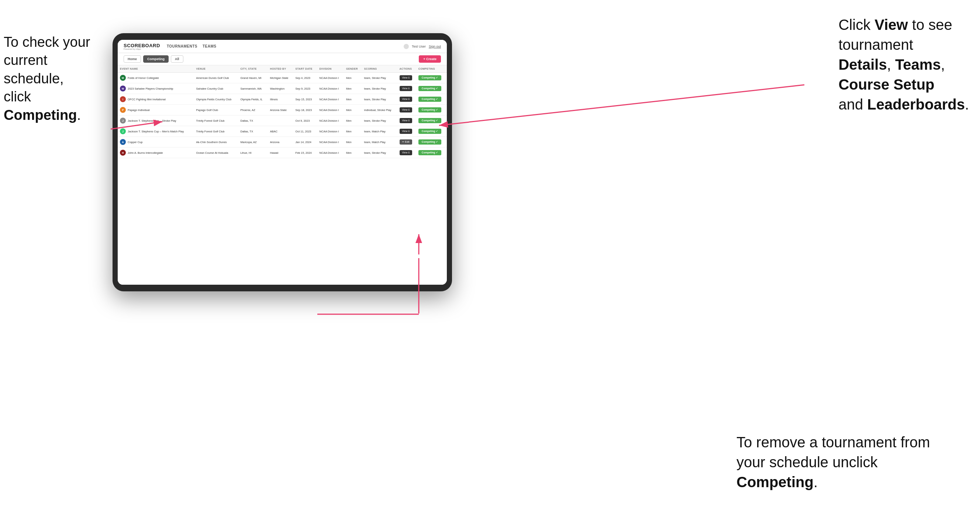 The image size is (980, 527). Describe the element at coordinates (430, 59) in the screenshot. I see `create-tournament-btn: + Create` at that location.